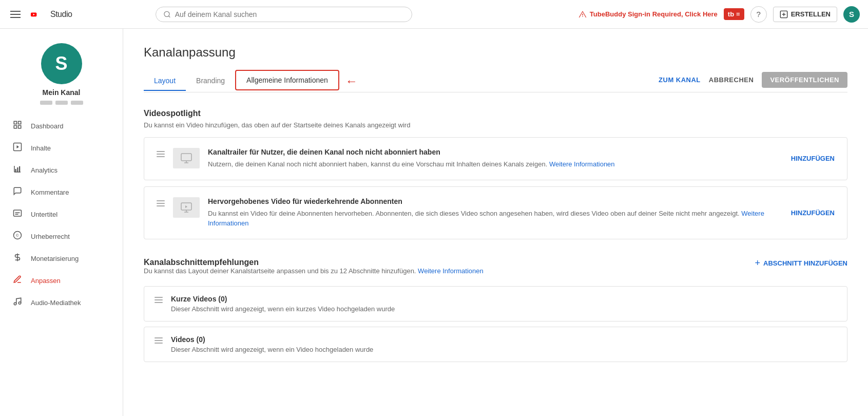 The image size is (868, 416). I want to click on header-left: Studio, so click(40, 14).